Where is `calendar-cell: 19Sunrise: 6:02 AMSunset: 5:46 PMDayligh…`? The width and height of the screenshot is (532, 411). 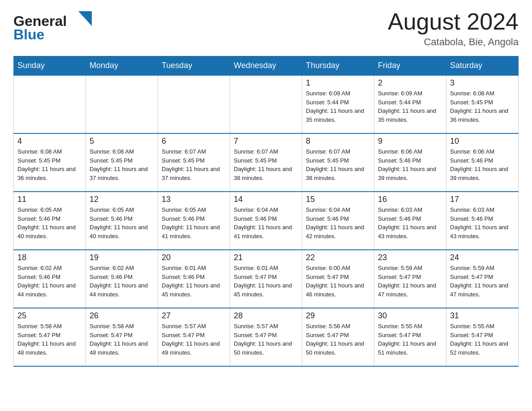
calendar-cell: 19Sunrise: 6:02 AMSunset: 5:46 PMDayligh… is located at coordinates (122, 279).